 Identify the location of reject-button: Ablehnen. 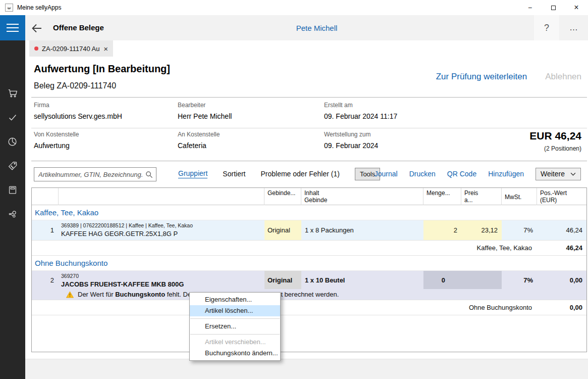
(563, 77).